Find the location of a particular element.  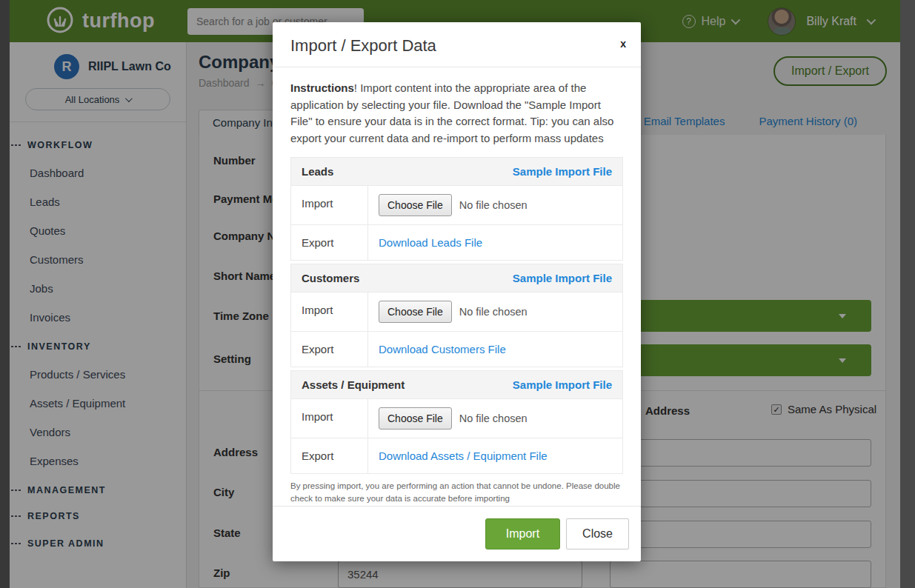

leads-choose-file-button: Choose File is located at coordinates (415, 205).